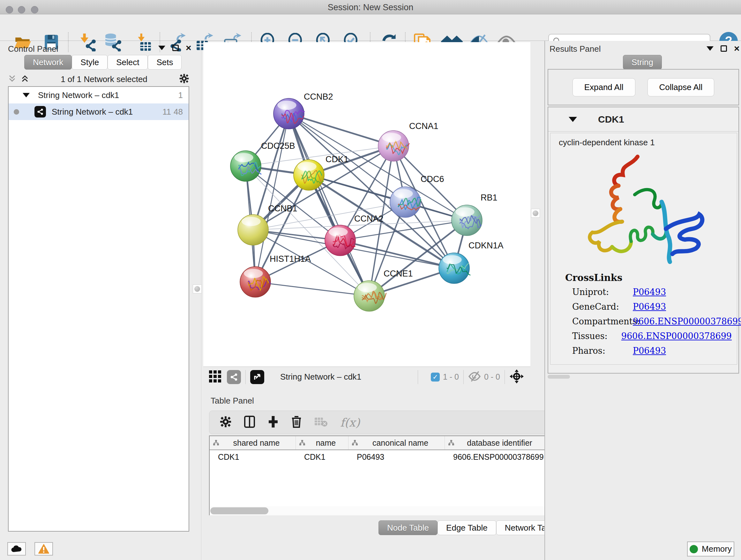  I want to click on hidden-eye-icon, so click(475, 377).